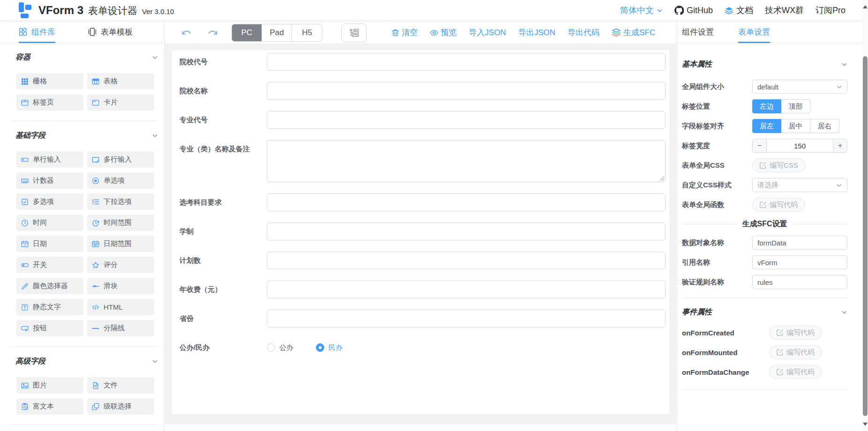  What do you see at coordinates (187, 33) in the screenshot?
I see `undo-button` at bounding box center [187, 33].